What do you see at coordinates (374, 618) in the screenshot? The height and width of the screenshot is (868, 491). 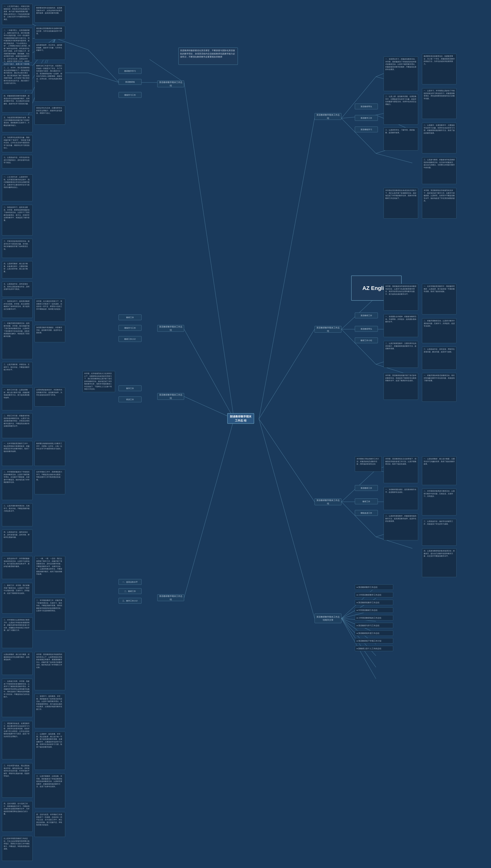 I see `leaf-rb4-item5: ● 小学英语教研组的工作总结` at bounding box center [374, 618].